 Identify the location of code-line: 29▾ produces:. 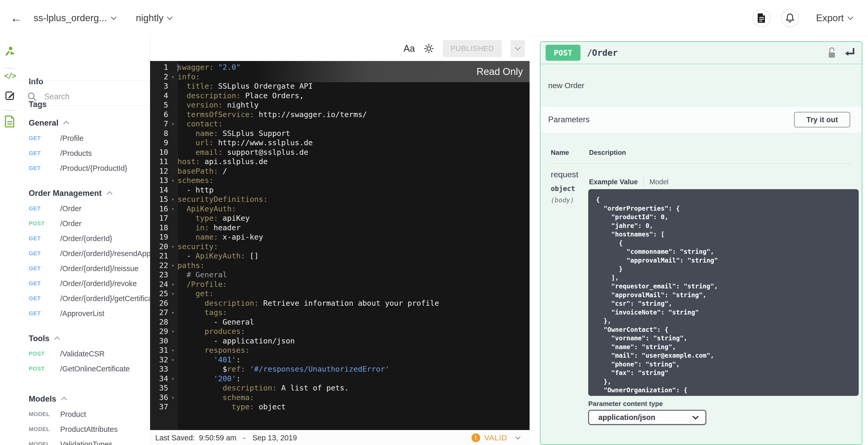
(340, 331).